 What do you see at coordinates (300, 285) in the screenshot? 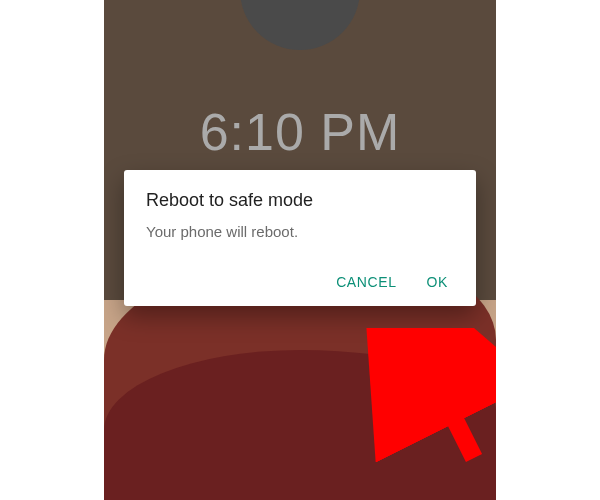
I see `dialog-actions: CANCEL OK` at bounding box center [300, 285].